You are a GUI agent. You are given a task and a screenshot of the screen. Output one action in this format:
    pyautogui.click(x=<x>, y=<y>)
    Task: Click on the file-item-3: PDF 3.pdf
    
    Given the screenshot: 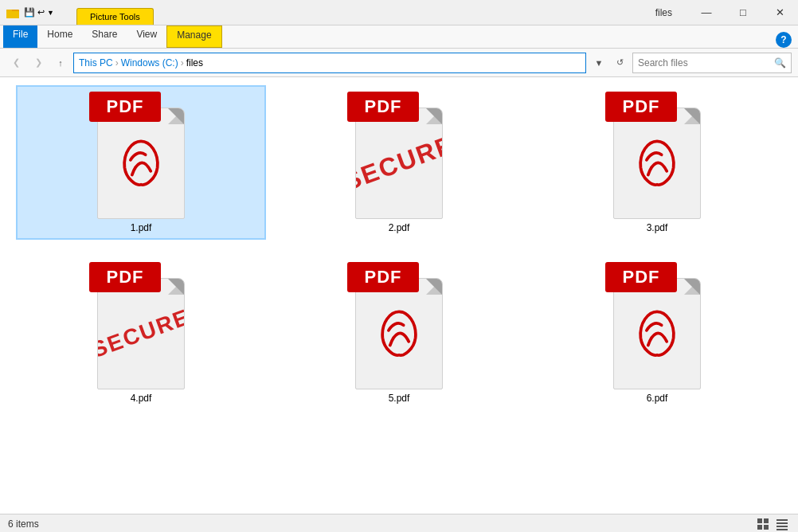 What is the action you would take?
    pyautogui.click(x=657, y=162)
    